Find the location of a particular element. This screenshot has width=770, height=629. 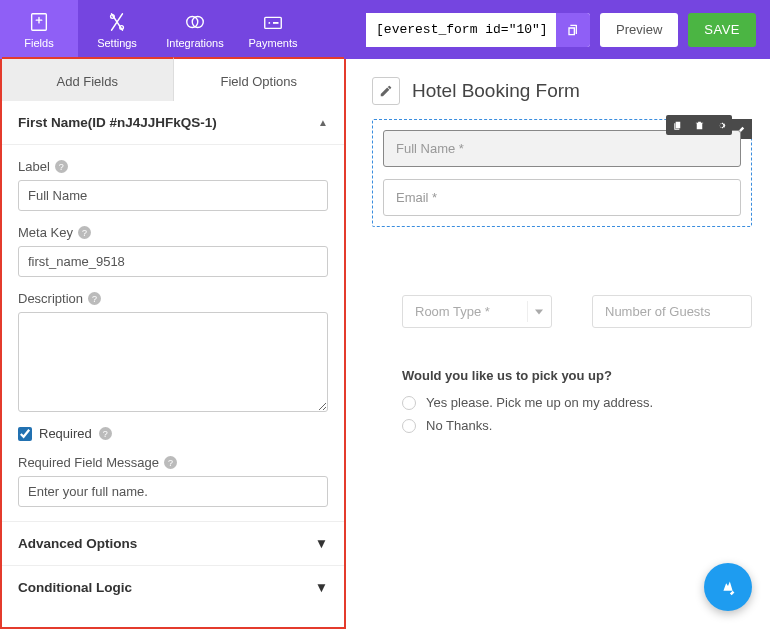

edit-title-button is located at coordinates (386, 91).